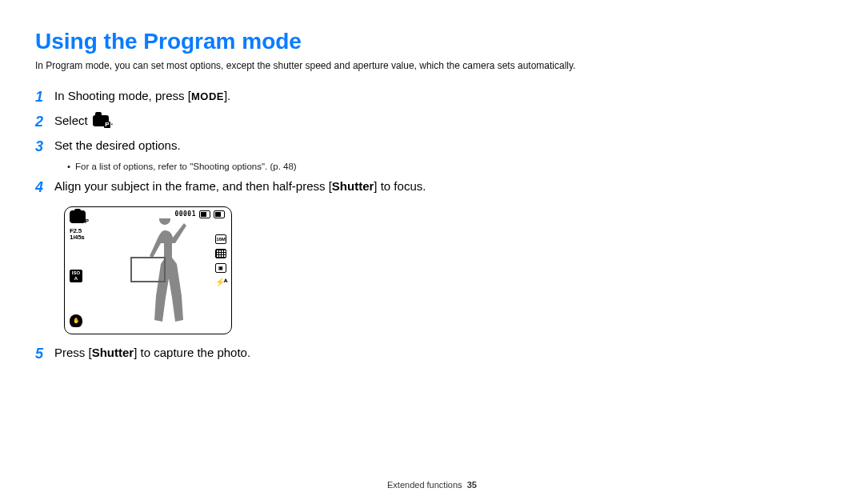  I want to click on step-number: 2, so click(45, 122).